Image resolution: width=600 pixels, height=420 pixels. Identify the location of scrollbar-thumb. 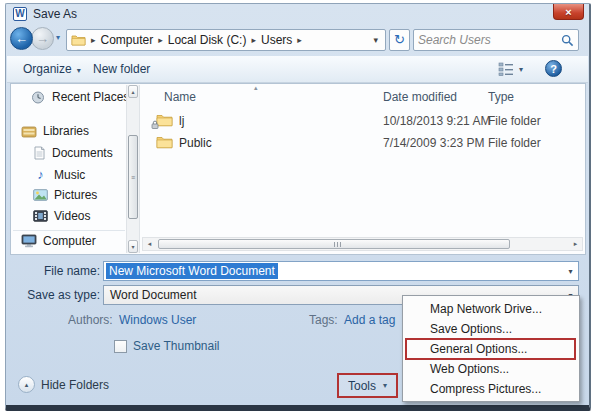
(334, 244).